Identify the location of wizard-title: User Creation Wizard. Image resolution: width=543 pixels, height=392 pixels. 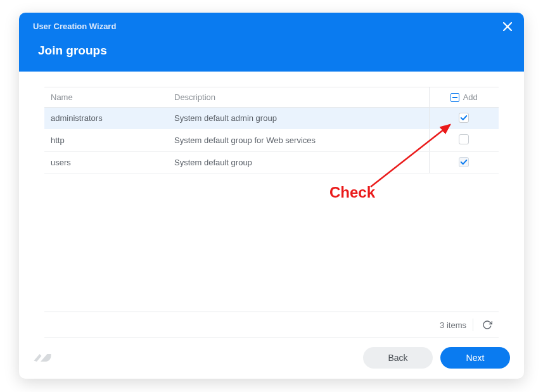
(271, 27).